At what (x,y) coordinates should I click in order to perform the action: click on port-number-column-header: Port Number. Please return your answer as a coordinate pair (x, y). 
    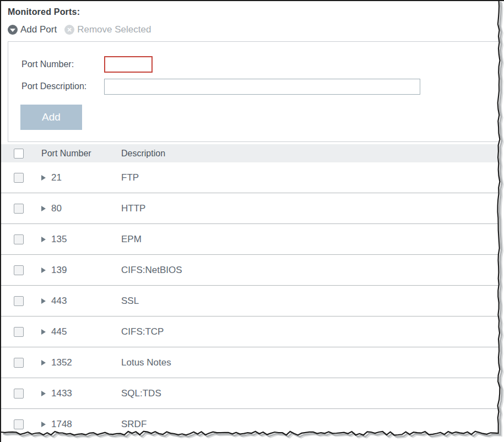
    Looking at the image, I should click on (68, 154).